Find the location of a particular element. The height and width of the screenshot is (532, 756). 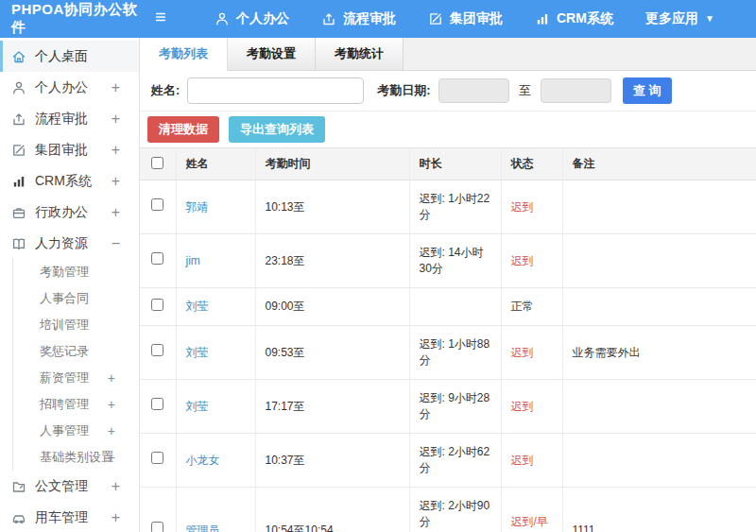

employee-name-link: 郭靖 is located at coordinates (198, 207).